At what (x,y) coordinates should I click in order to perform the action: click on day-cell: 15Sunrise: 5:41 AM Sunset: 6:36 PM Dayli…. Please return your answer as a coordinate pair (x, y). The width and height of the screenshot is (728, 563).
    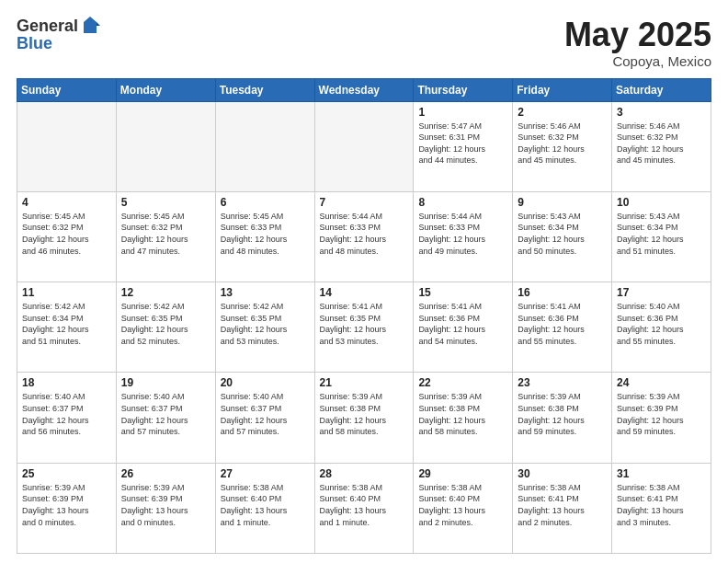
    Looking at the image, I should click on (463, 327).